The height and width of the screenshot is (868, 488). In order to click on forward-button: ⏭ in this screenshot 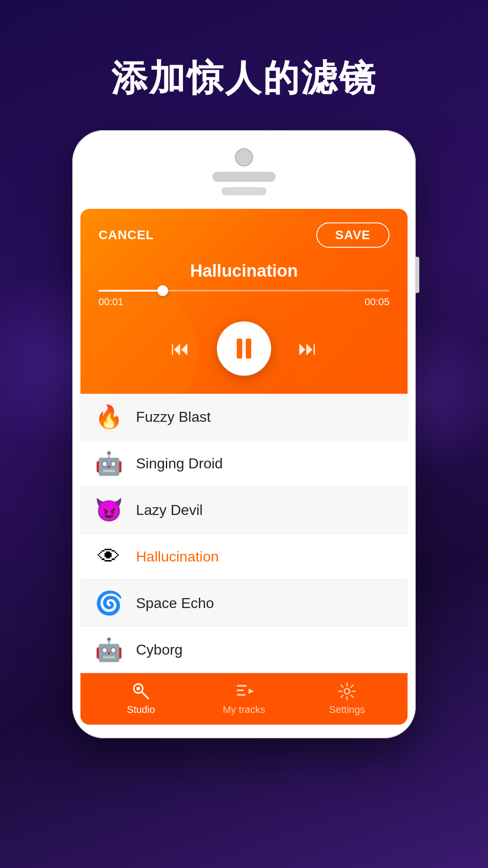, I will do `click(308, 349)`.